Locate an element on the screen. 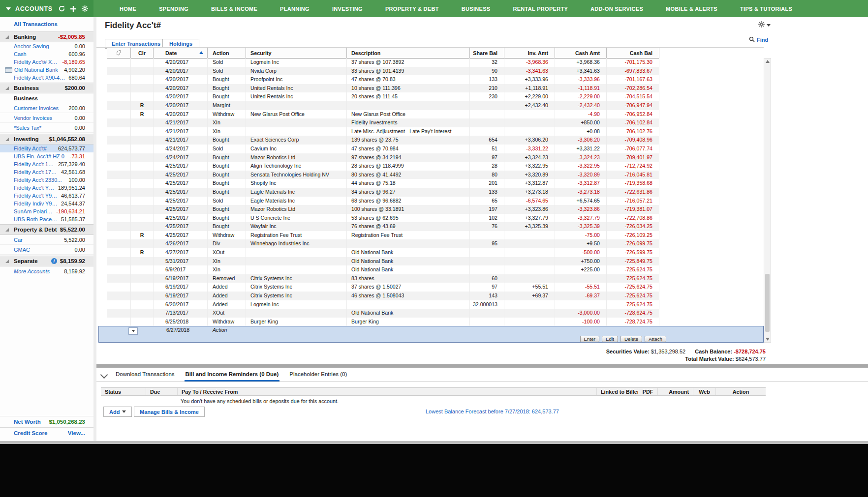 This screenshot has width=868, height=497. sidebar-item-anchor-saving: Anchor Saving0.00 is located at coordinates (47, 46).